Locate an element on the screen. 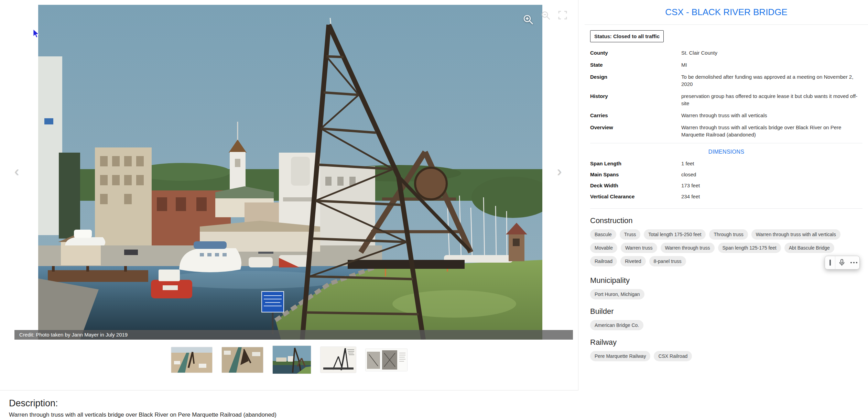  info-value: Warren through truss with all verticals … is located at coordinates (772, 131).